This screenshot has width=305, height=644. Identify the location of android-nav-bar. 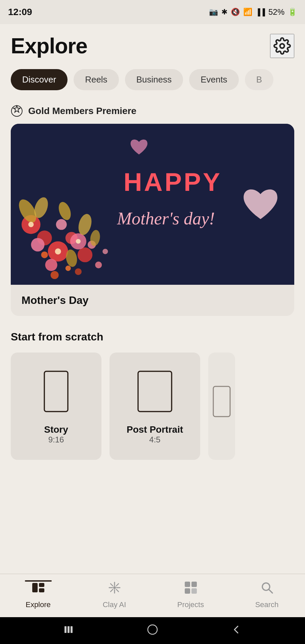
(152, 631).